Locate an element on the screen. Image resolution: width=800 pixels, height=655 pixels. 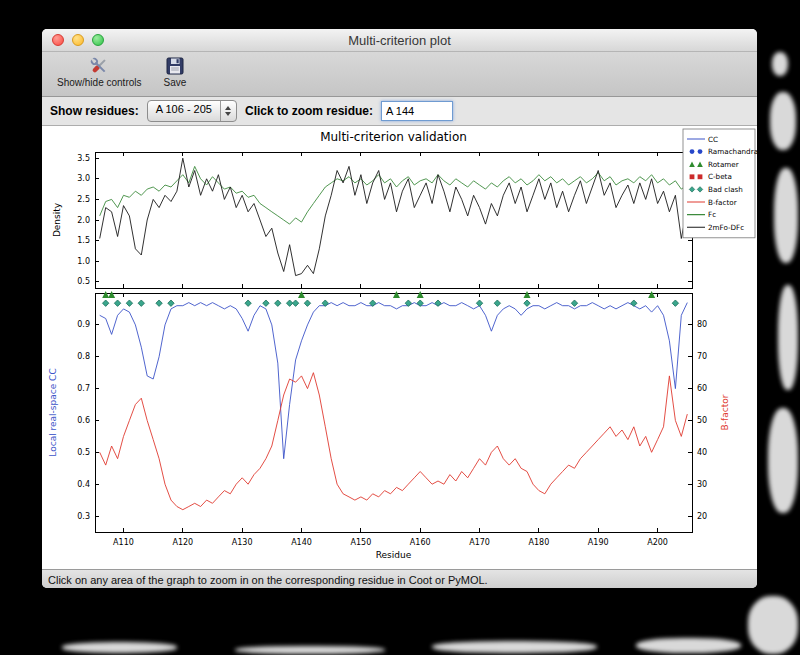
stepper-icon is located at coordinates (228, 111).